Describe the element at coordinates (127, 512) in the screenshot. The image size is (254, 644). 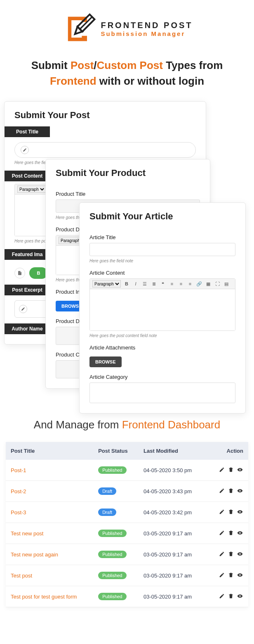
I see `table-row: Post-3Draft04-05-2020 3:42 pm` at that location.